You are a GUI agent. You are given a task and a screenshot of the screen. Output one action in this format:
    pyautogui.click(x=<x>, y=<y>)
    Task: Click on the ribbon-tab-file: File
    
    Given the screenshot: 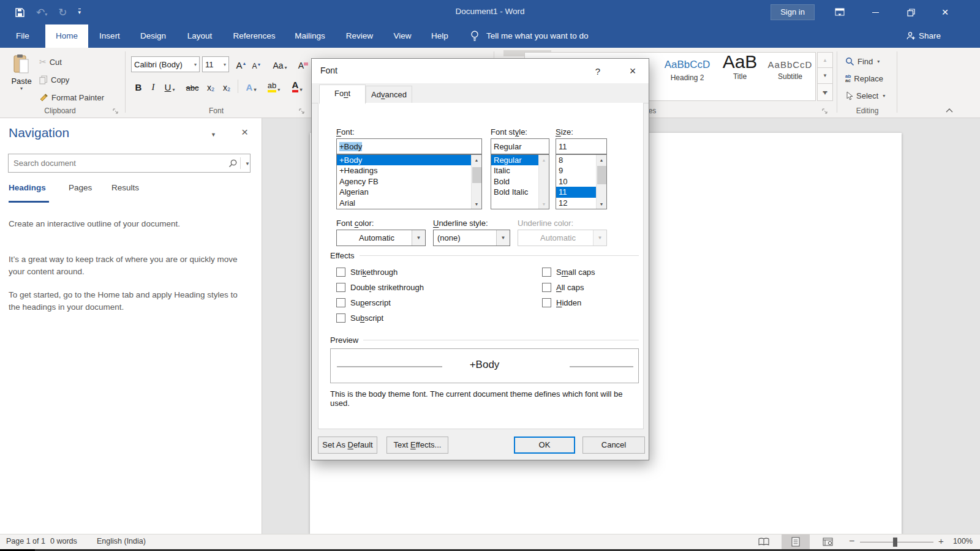 What is the action you would take?
    pyautogui.click(x=23, y=36)
    